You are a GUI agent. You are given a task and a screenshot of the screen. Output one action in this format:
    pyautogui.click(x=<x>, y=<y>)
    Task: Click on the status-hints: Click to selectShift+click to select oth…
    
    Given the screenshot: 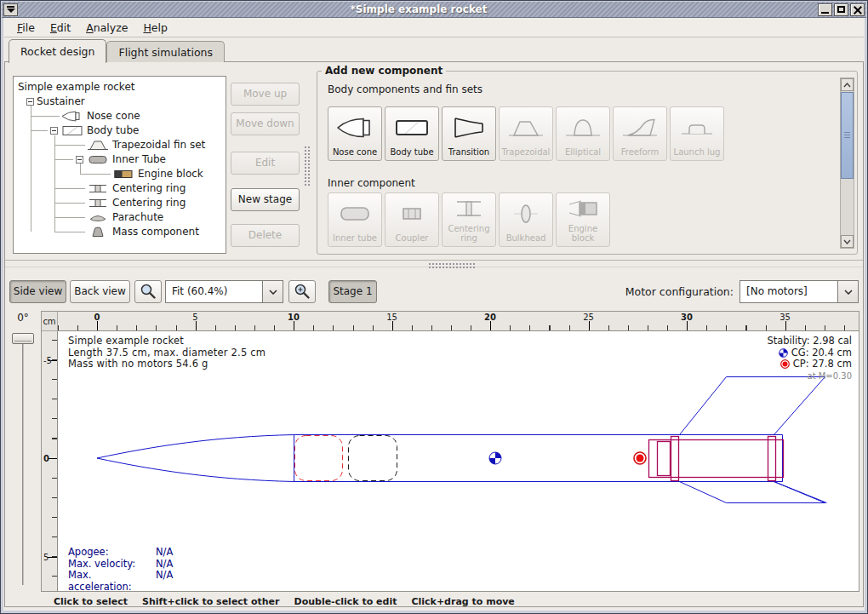 What is the action you would take?
    pyautogui.click(x=291, y=601)
    